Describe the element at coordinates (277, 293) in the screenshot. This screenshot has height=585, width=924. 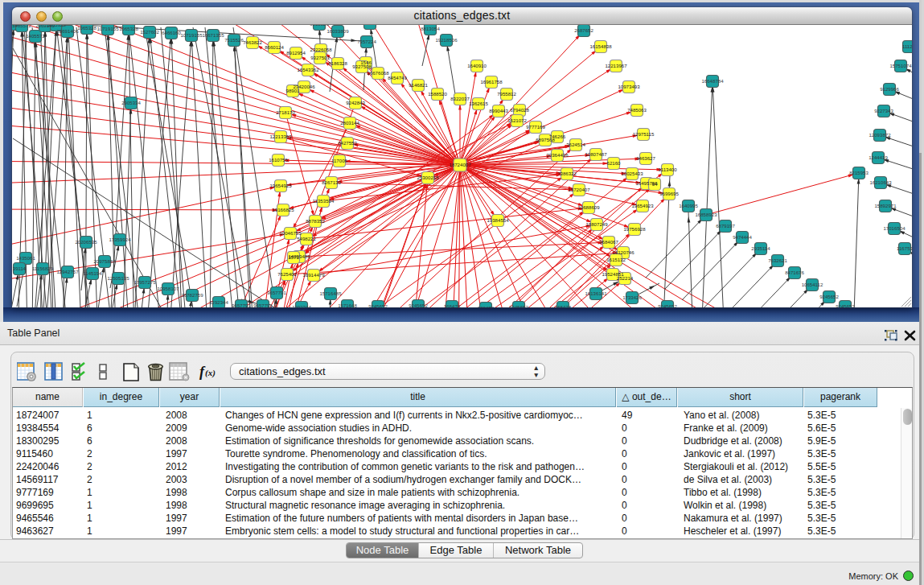
I see `svg-text: 9657791` at that location.